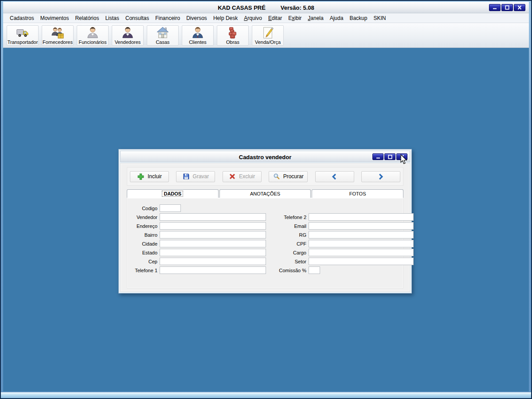  What do you see at coordinates (361, 262) in the screenshot?
I see `input-setor` at bounding box center [361, 262].